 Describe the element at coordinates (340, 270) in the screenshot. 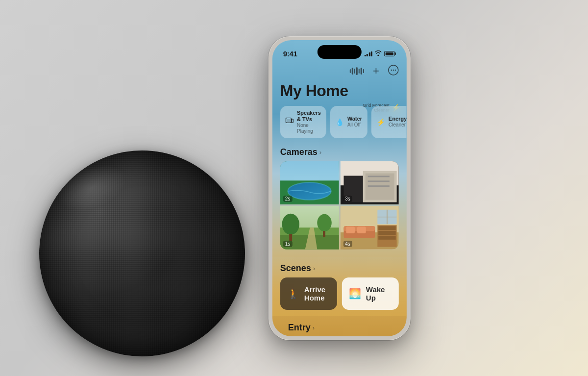

I see `scenes-section-header: Scenes ›` at that location.